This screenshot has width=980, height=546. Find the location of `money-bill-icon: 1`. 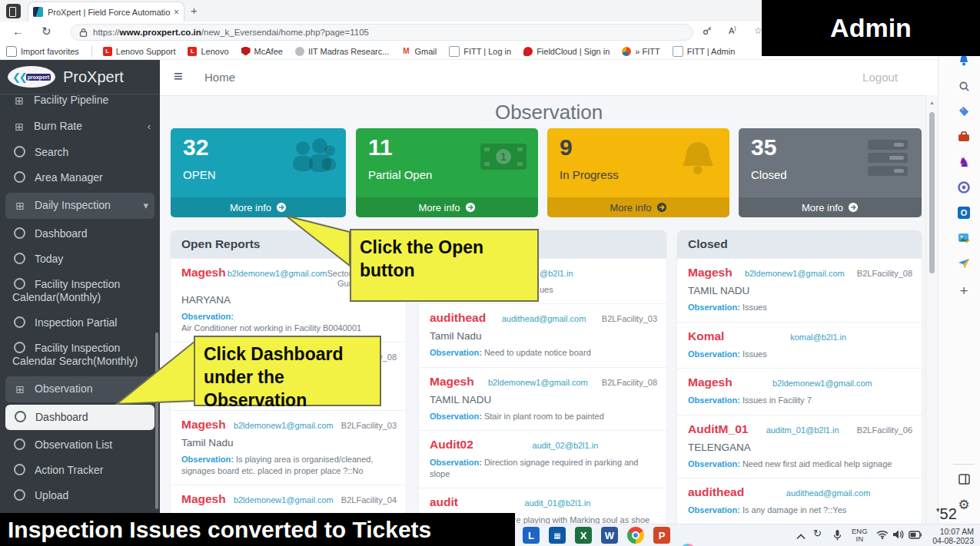

money-bill-icon: 1 is located at coordinates (503, 157).